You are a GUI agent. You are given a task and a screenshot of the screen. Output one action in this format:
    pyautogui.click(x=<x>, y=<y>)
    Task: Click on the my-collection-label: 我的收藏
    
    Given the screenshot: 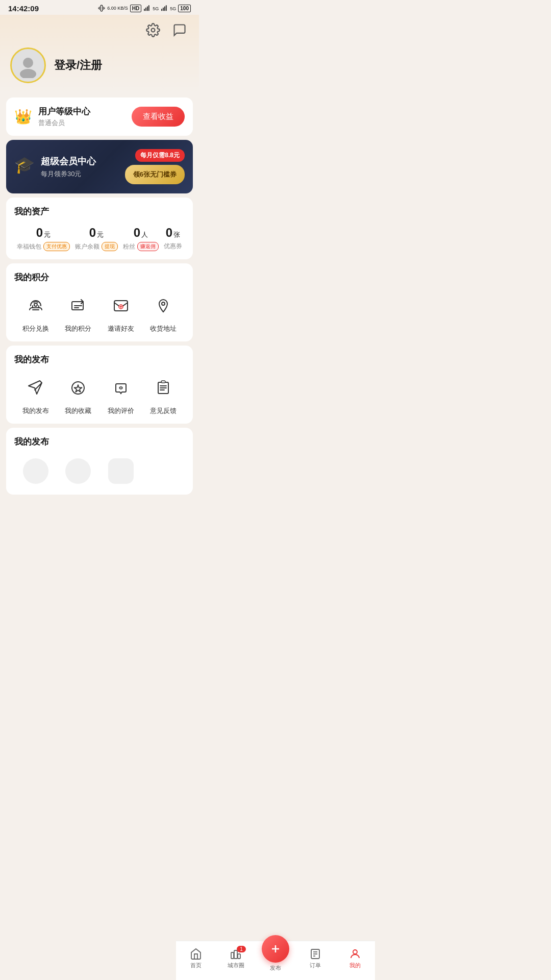 What is the action you would take?
    pyautogui.click(x=78, y=411)
    